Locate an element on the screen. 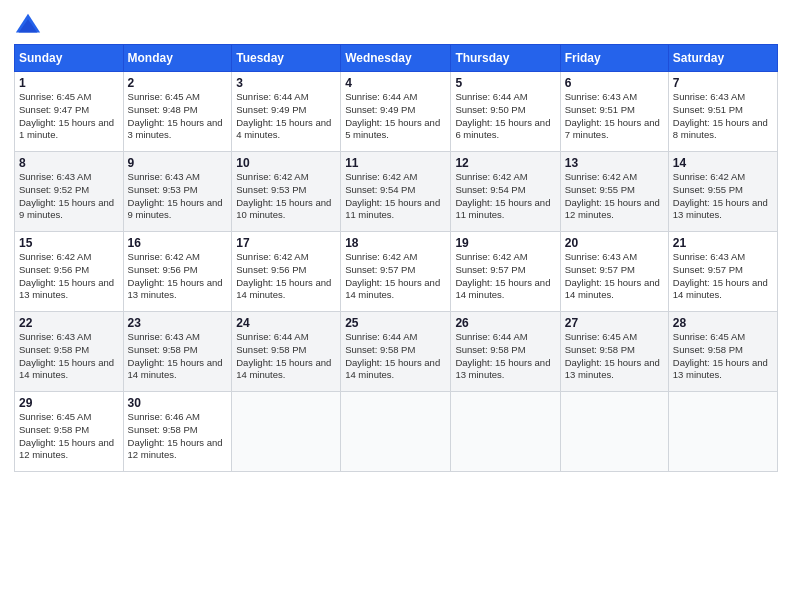  day-number: 5 is located at coordinates (505, 83).